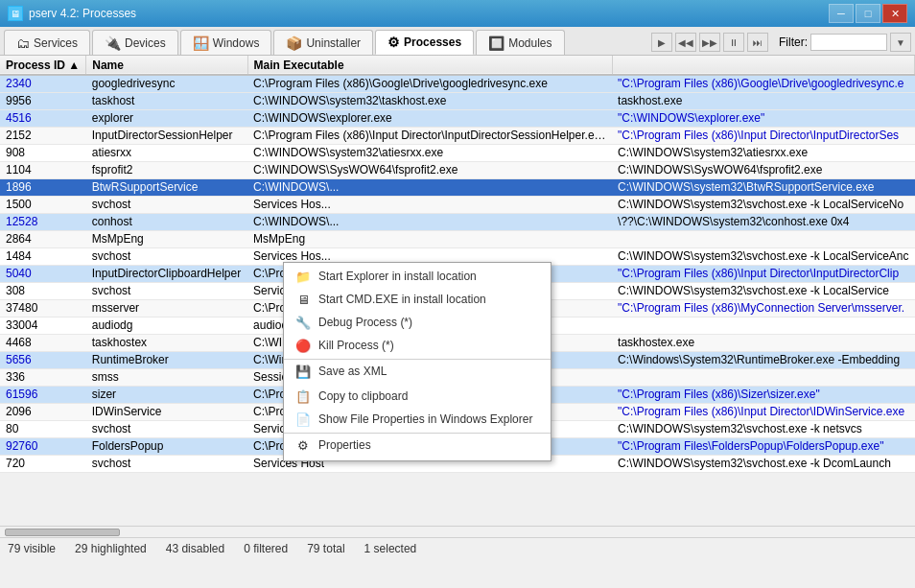 This screenshot has width=915, height=588. Describe the element at coordinates (397, 276) in the screenshot. I see `cm-start-explorer-label: Start Explorer in install location` at that location.